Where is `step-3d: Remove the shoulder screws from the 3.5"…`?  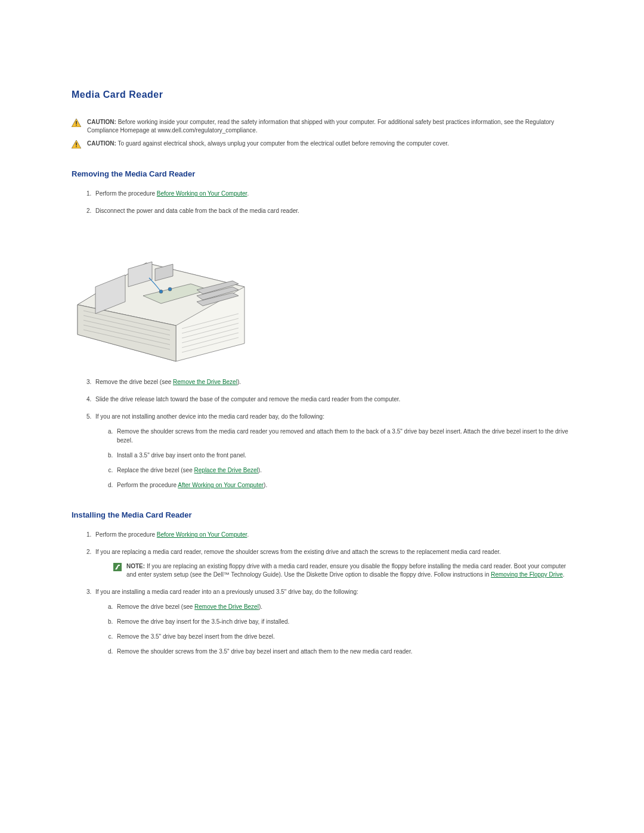 step-3d: Remove the shoulder screws from the 3.5"… is located at coordinates (343, 651).